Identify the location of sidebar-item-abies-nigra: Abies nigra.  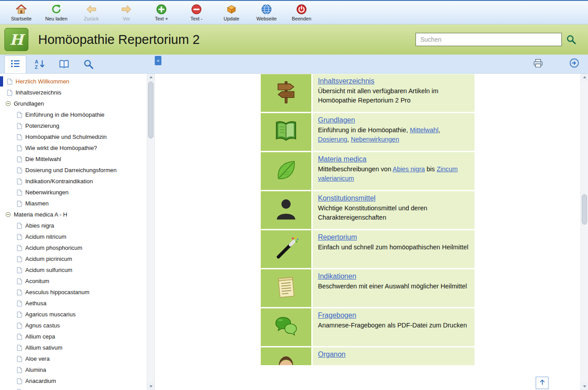
(74, 225).